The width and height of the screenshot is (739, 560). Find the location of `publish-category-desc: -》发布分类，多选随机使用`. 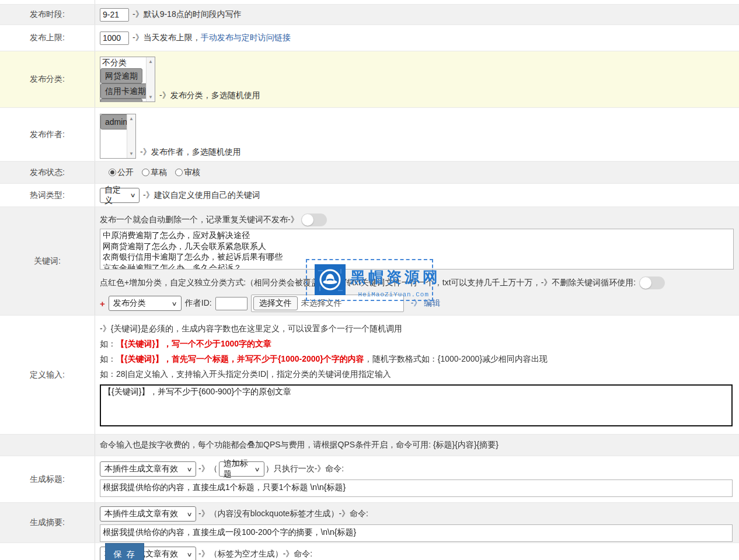

publish-category-desc: -》发布分类，多选随机使用 is located at coordinates (210, 96).